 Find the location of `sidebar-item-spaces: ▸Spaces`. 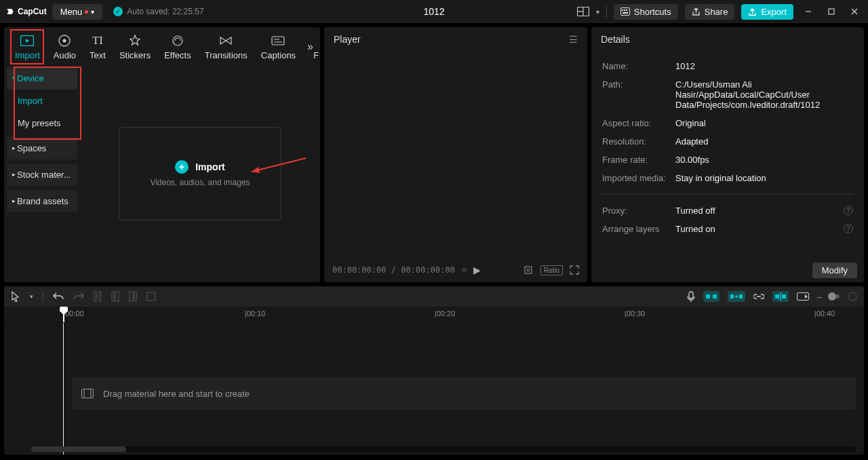

sidebar-item-spaces: ▸Spaces is located at coordinates (42, 148).